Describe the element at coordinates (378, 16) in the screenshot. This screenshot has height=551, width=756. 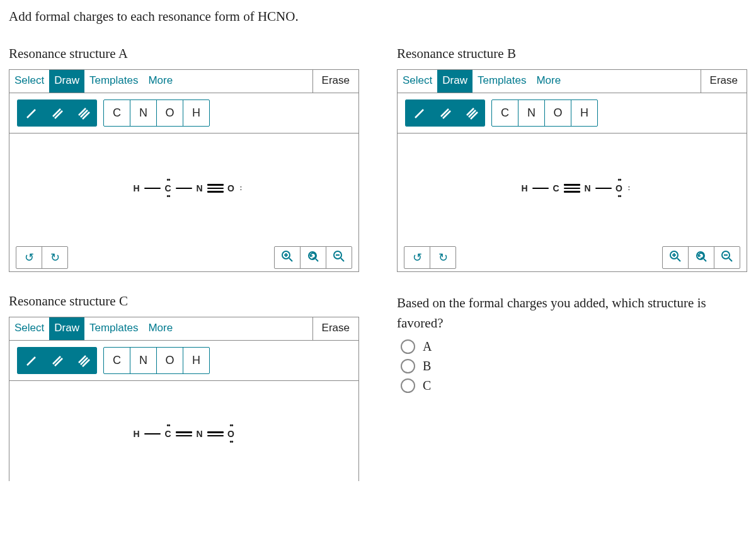
I see `prompt-text: Add formal charges to each resonance for…` at that location.